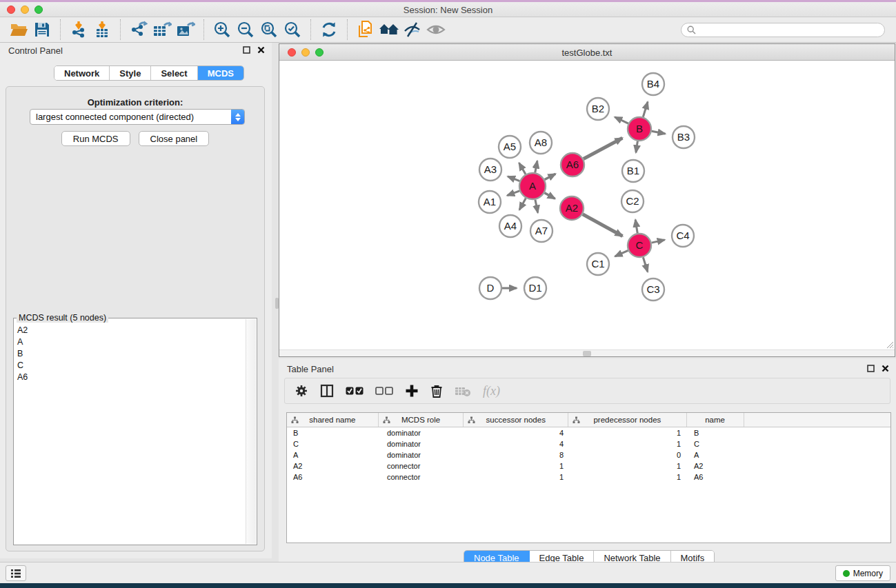  Describe the element at coordinates (603, 225) in the screenshot. I see `edge-A2-C` at that location.